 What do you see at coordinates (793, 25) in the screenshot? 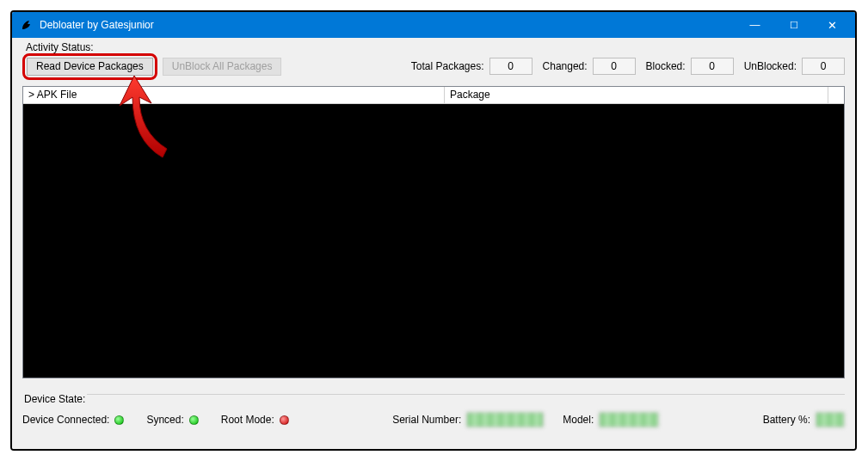
I see `maximize-button` at bounding box center [793, 25].